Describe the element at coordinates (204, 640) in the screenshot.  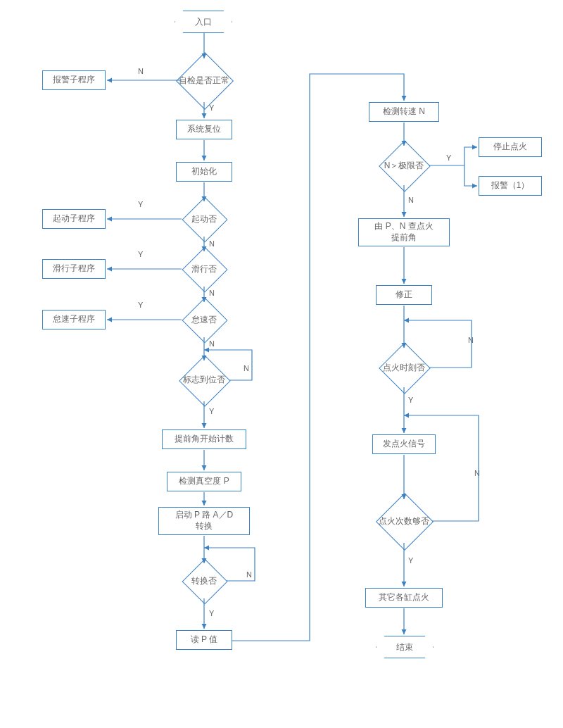
I see `read-p-label: 读 P 值` at that location.